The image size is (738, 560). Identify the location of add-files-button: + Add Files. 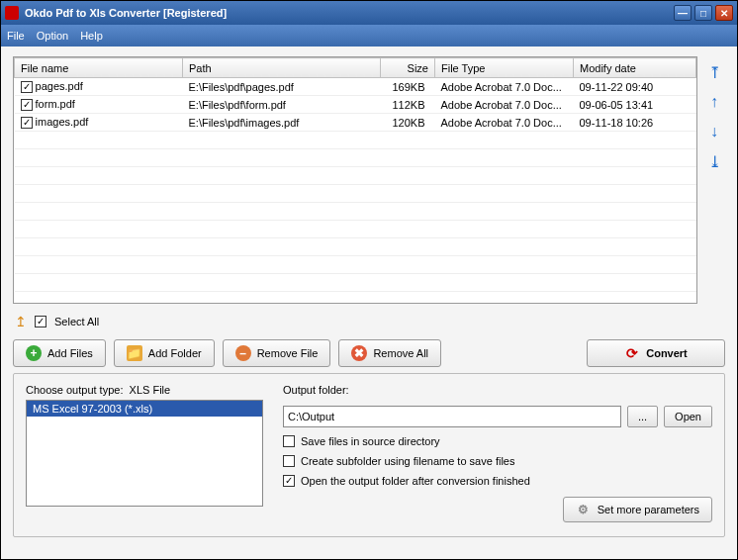
(59, 353).